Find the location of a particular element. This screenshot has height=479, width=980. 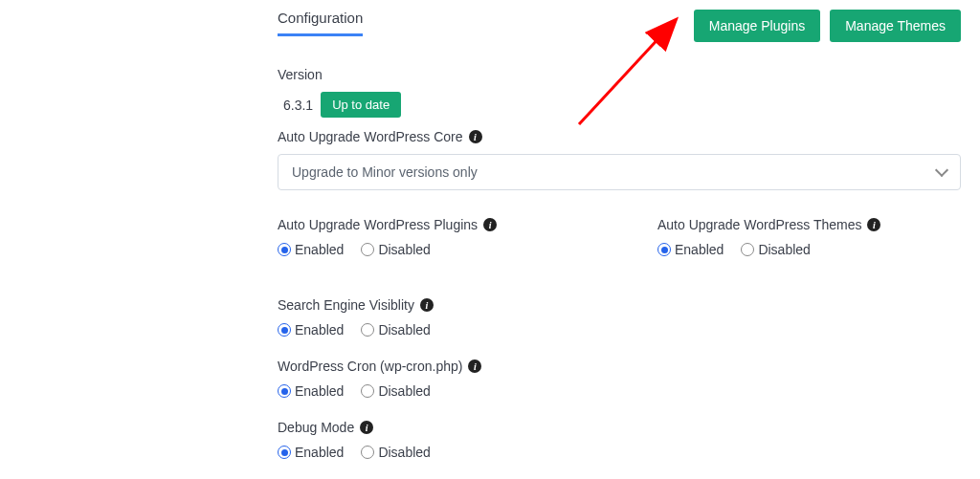

auto-core-select-value: Upgrade to Minor versions only is located at coordinates (385, 172).